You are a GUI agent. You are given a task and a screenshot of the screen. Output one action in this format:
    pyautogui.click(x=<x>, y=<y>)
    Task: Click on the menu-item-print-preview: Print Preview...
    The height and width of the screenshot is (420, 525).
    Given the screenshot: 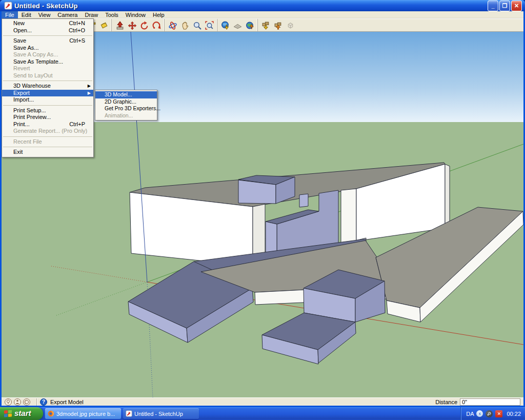 What is the action you would take?
    pyautogui.click(x=48, y=117)
    